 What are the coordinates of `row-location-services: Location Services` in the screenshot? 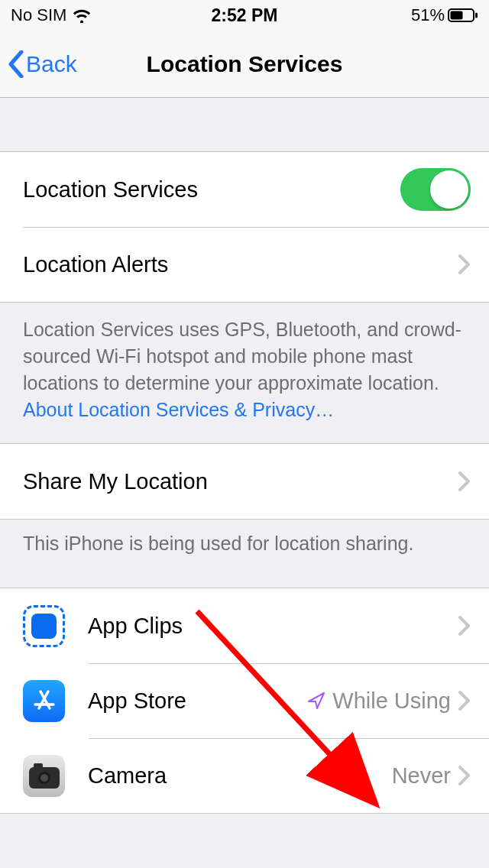 It's located at (244, 189).